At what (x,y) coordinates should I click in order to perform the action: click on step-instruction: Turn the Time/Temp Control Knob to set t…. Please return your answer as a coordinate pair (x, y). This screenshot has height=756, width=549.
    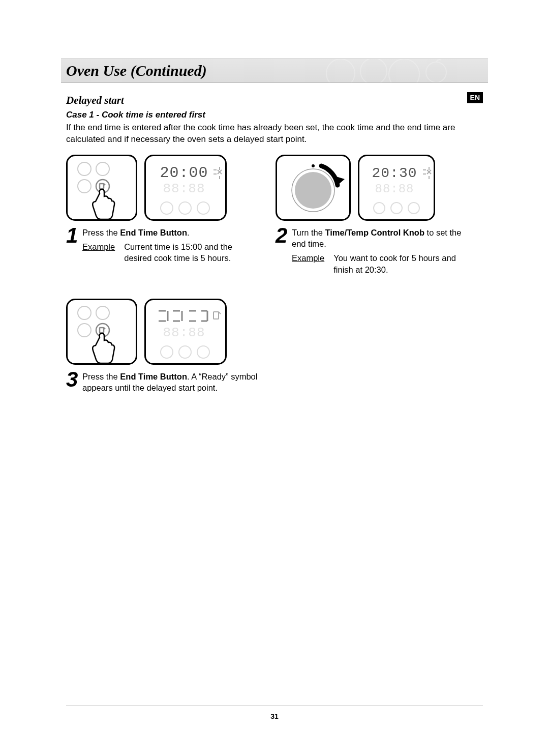
    Looking at the image, I should click on (376, 238).